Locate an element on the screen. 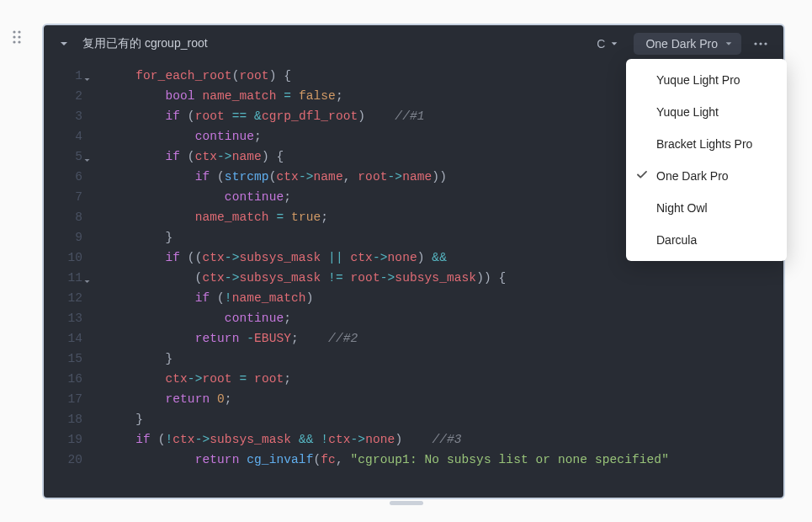 This screenshot has width=812, height=522. theme-option-label: Bracket Lights Pro is located at coordinates (704, 144).